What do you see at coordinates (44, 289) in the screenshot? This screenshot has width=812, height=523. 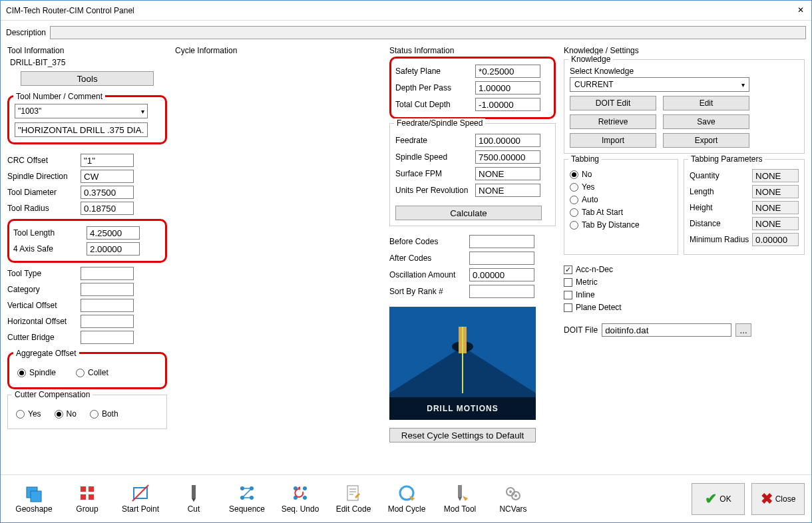 I see `category-label: Category` at bounding box center [44, 289].